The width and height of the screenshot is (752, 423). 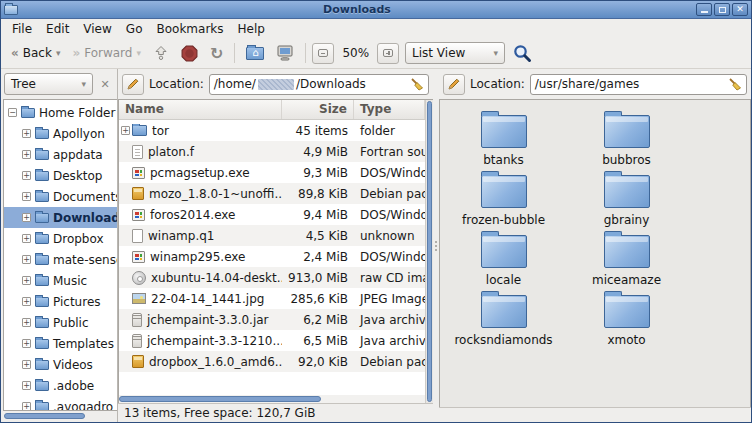 I want to click on computer-button, so click(x=285, y=53).